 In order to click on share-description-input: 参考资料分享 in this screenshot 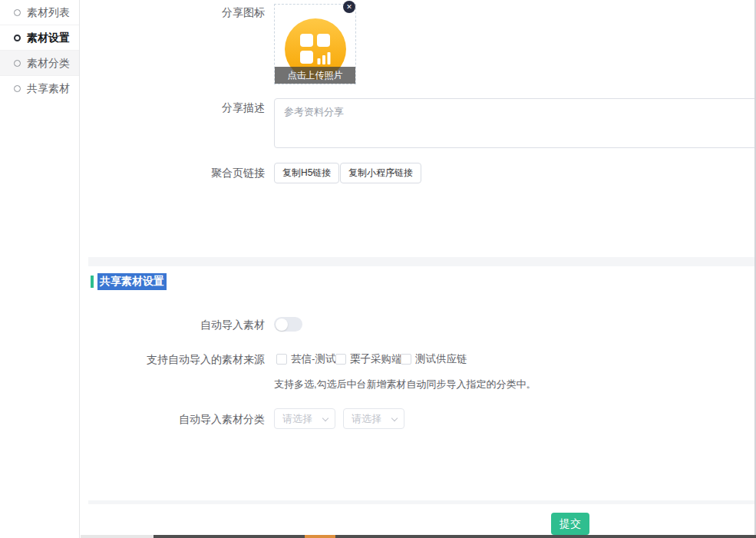, I will do `click(515, 123)`.